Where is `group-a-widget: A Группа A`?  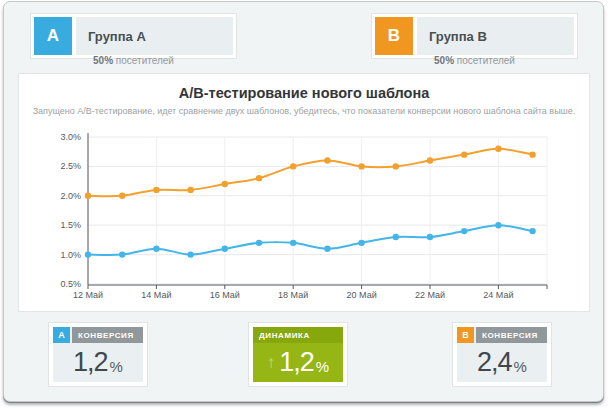 group-a-widget: A Группа A is located at coordinates (134, 36).